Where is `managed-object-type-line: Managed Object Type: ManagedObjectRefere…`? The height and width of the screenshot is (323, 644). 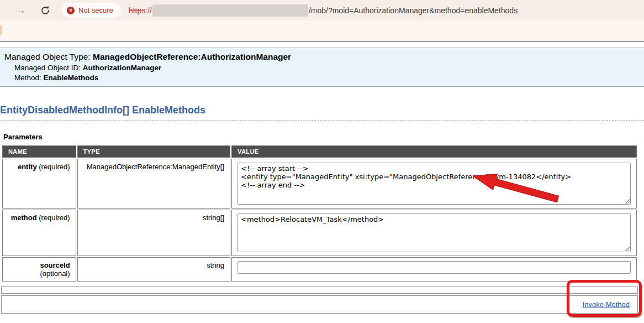
managed-object-type-line: Managed Object Type: ManagedObjectRefere… is located at coordinates (322, 56).